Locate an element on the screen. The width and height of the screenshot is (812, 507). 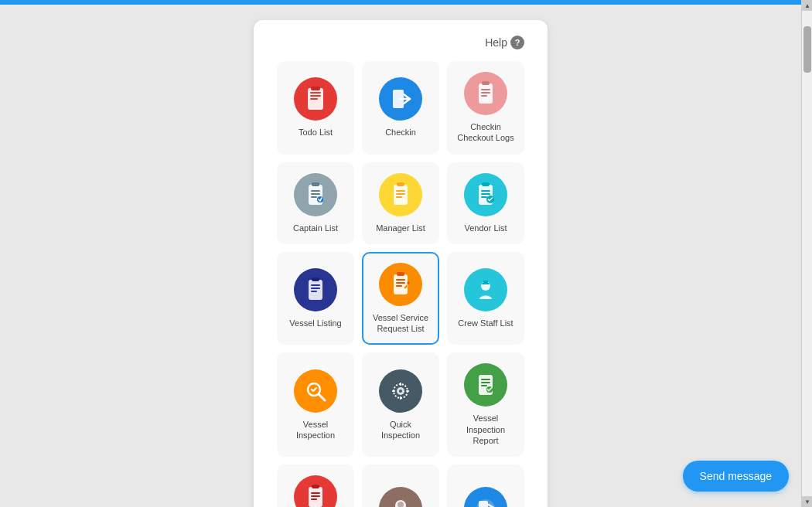
help-row: Help ? is located at coordinates (401, 43).